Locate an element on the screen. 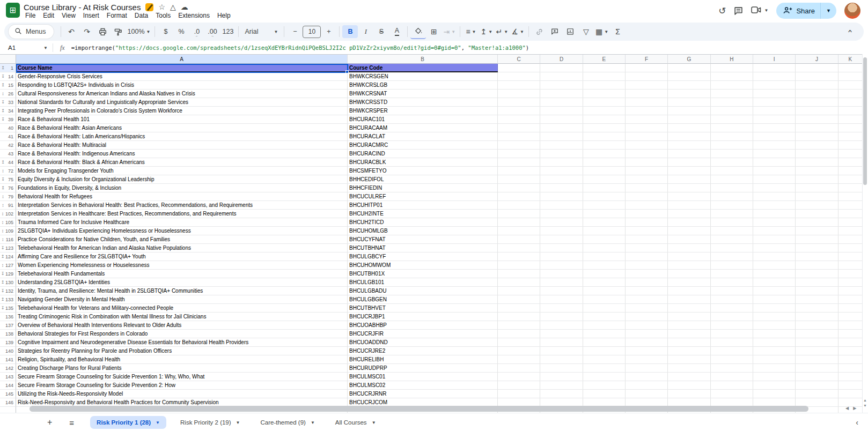 The height and width of the screenshot is (431, 868). row-header-130: ↥130 is located at coordinates (8, 283).